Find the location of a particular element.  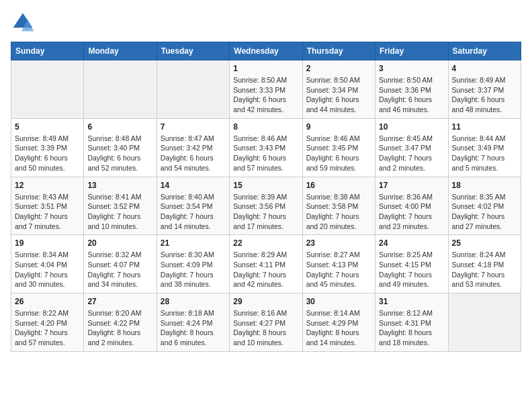

day-number: 24 is located at coordinates (411, 243).